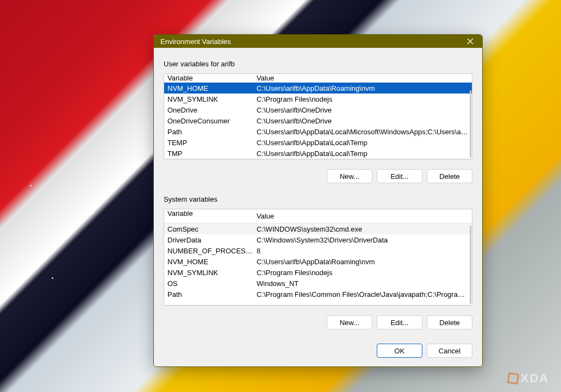 The image size is (561, 392). Describe the element at coordinates (318, 251) in the screenshot. I see `table-row: NUMBER_OF_PROCESSORS8` at that location.